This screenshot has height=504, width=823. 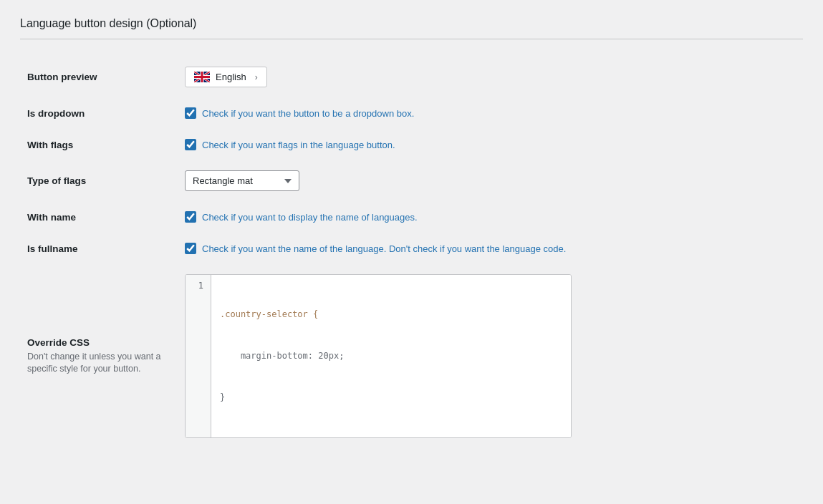 What do you see at coordinates (191, 217) in the screenshot?
I see `checkbox-with-name` at bounding box center [191, 217].